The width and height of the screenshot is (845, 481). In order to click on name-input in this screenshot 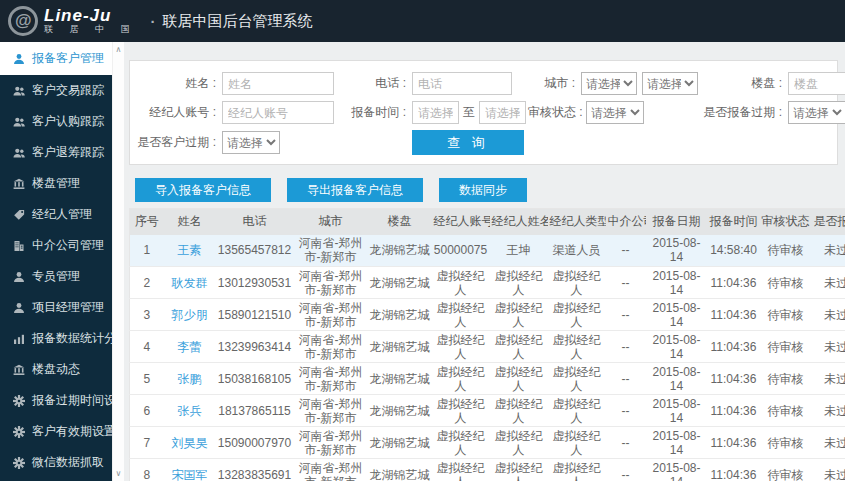, I will do `click(278, 84)`.